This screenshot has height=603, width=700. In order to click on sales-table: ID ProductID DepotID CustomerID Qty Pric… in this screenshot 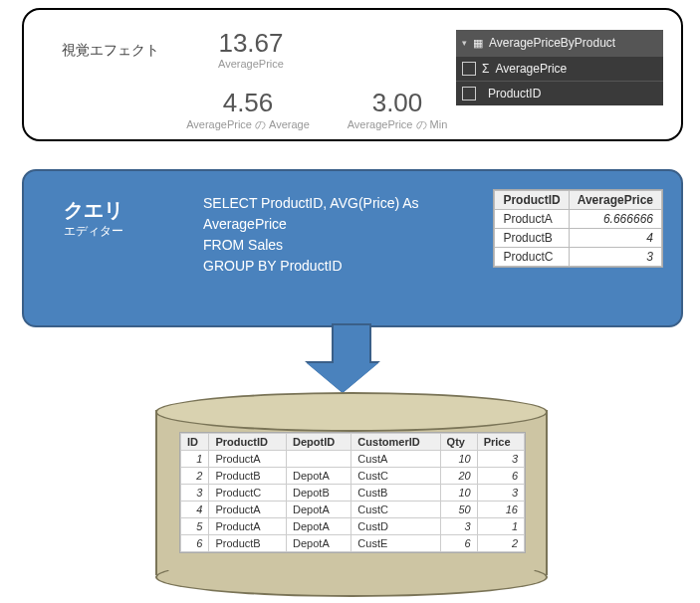, I will do `click(352, 493)`.